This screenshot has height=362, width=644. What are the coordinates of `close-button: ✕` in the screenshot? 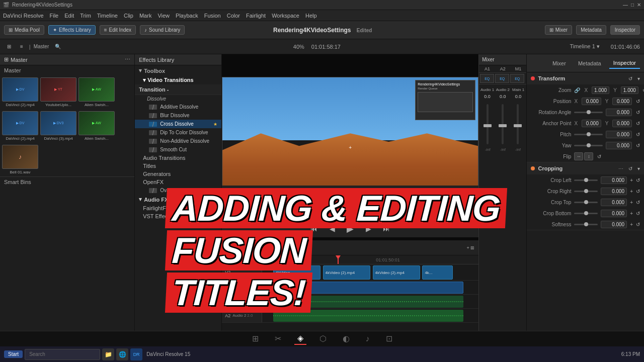 It's located at (639, 5).